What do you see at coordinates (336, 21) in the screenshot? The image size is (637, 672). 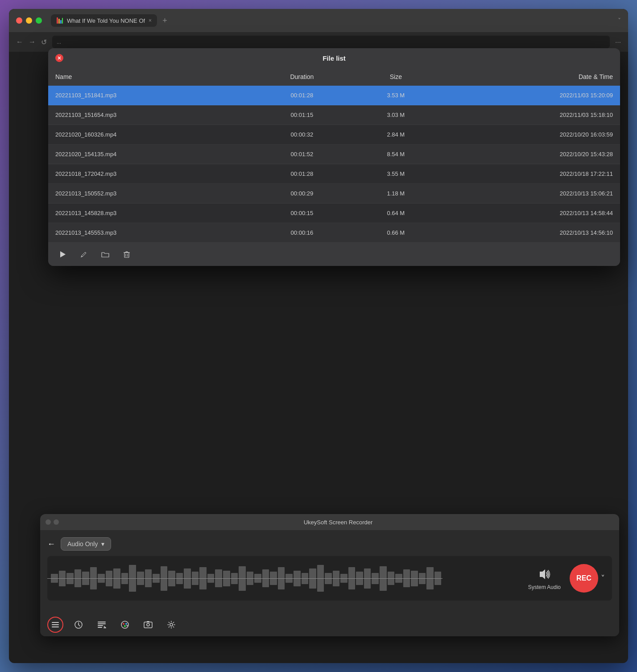 I see `tab-bar: What If We Told You NONE Of × + ˅` at bounding box center [336, 21].